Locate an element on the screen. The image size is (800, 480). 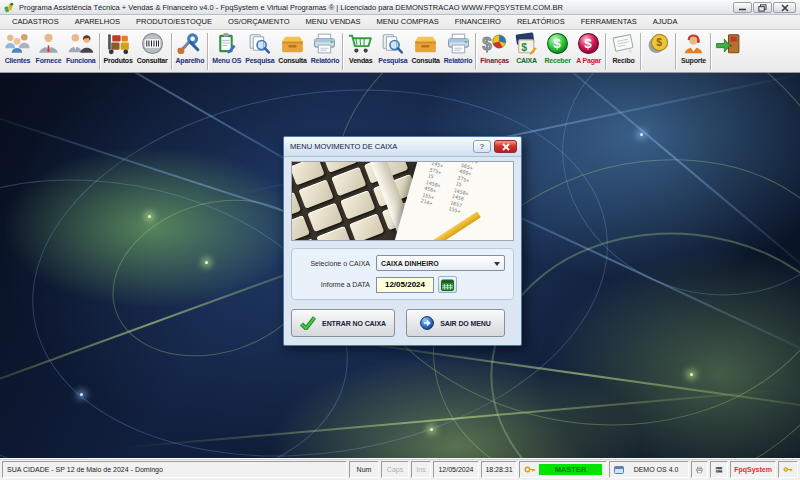
arrow-right-icon is located at coordinates (427, 323).